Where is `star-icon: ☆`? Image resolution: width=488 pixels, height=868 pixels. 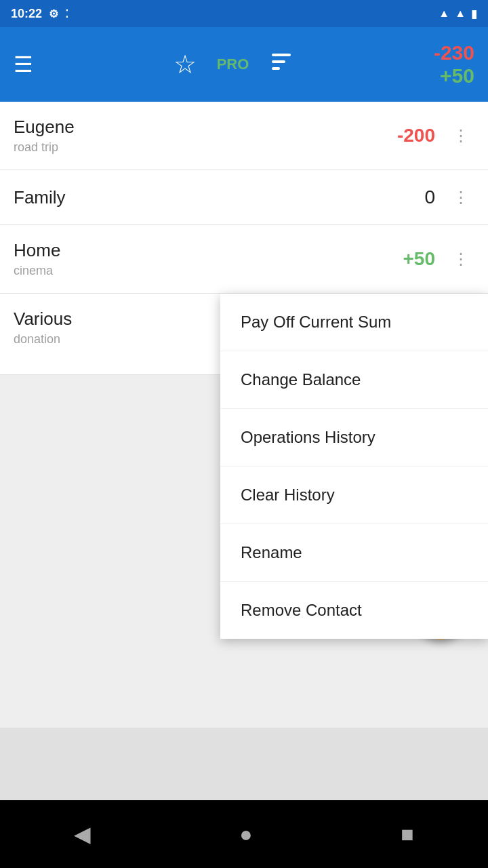
star-icon: ☆ is located at coordinates (185, 64).